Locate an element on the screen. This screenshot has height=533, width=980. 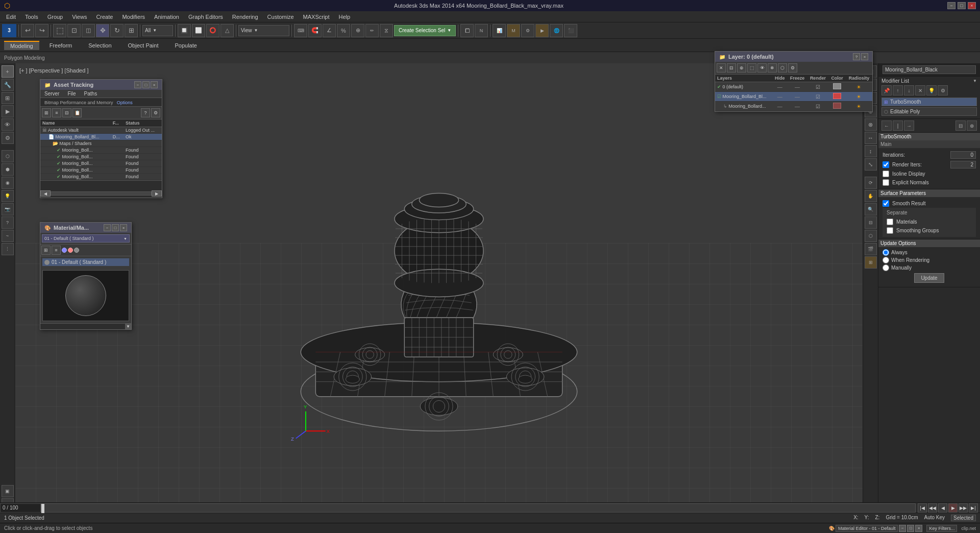
layer-tool-del: ⊟ is located at coordinates (731, 68).